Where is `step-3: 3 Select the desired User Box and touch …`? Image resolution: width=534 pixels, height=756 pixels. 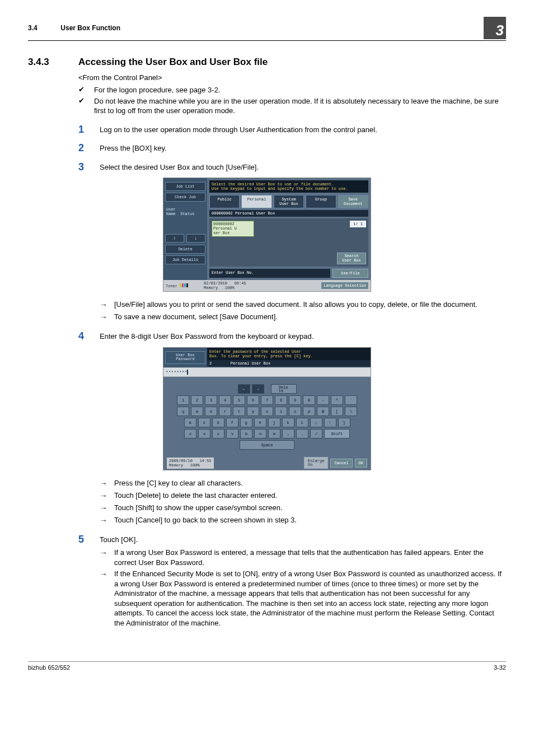
step-3: 3 Select the desired User Box and touch … is located at coordinates (292, 167).